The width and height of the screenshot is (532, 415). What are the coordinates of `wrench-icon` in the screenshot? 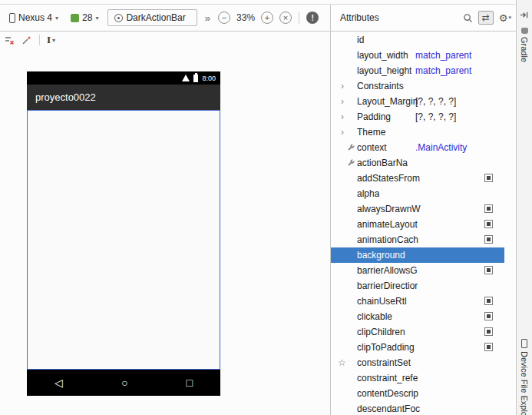 It's located at (352, 163).